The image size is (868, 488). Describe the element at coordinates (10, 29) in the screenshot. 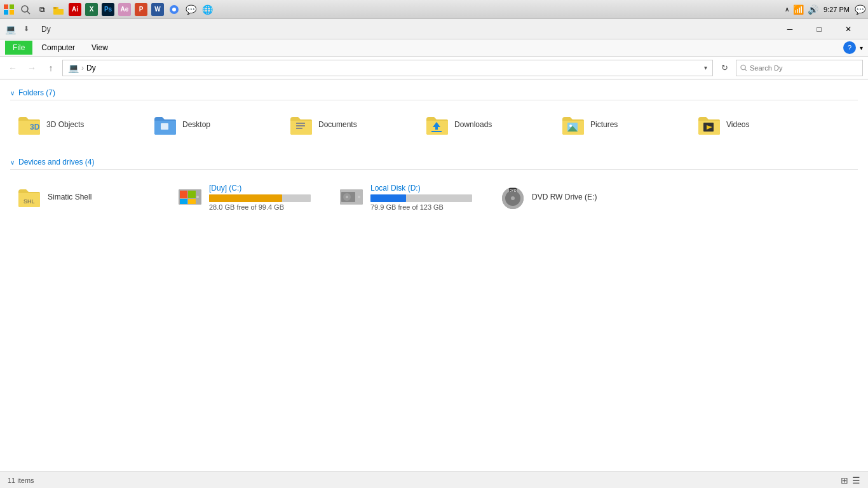

I see `window-icon: 💻` at that location.